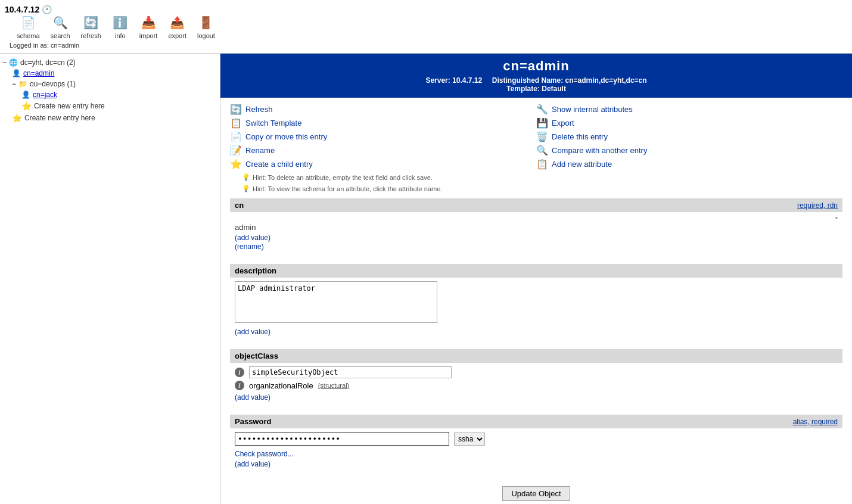  What do you see at coordinates (23, 84) in the screenshot?
I see `tree-folder-icon: 📁` at bounding box center [23, 84].